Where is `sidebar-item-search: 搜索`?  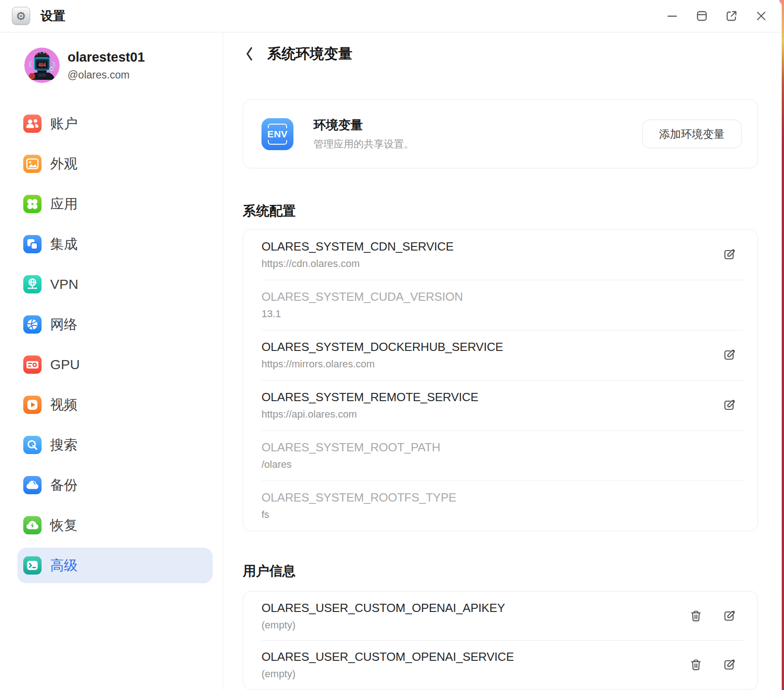
sidebar-item-search: 搜索 is located at coordinates (115, 445).